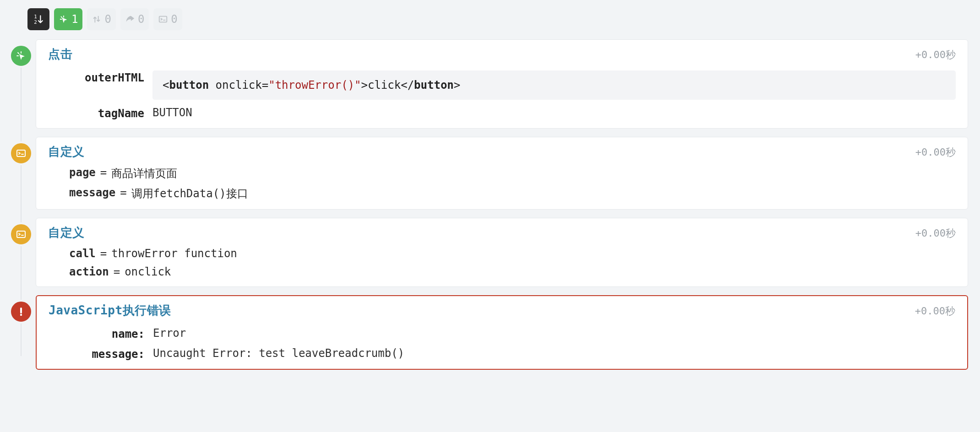 This screenshot has width=980, height=432. I want to click on pair-val: throwError function, so click(174, 254).